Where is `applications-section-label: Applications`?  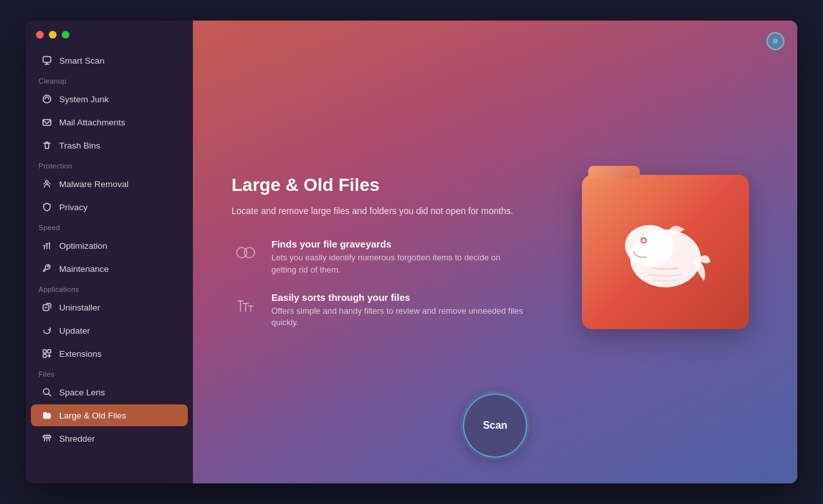 applications-section-label: Applications is located at coordinates (109, 288).